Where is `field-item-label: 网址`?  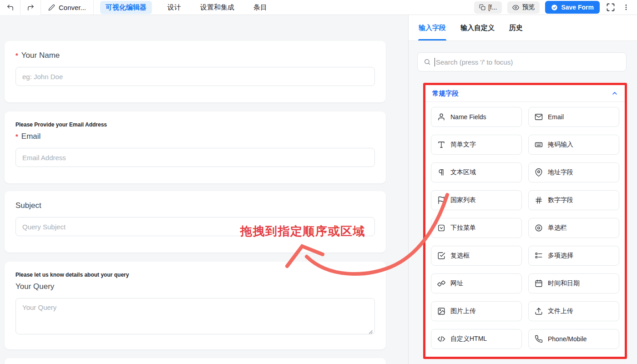
field-item-label: 网址 is located at coordinates (457, 283).